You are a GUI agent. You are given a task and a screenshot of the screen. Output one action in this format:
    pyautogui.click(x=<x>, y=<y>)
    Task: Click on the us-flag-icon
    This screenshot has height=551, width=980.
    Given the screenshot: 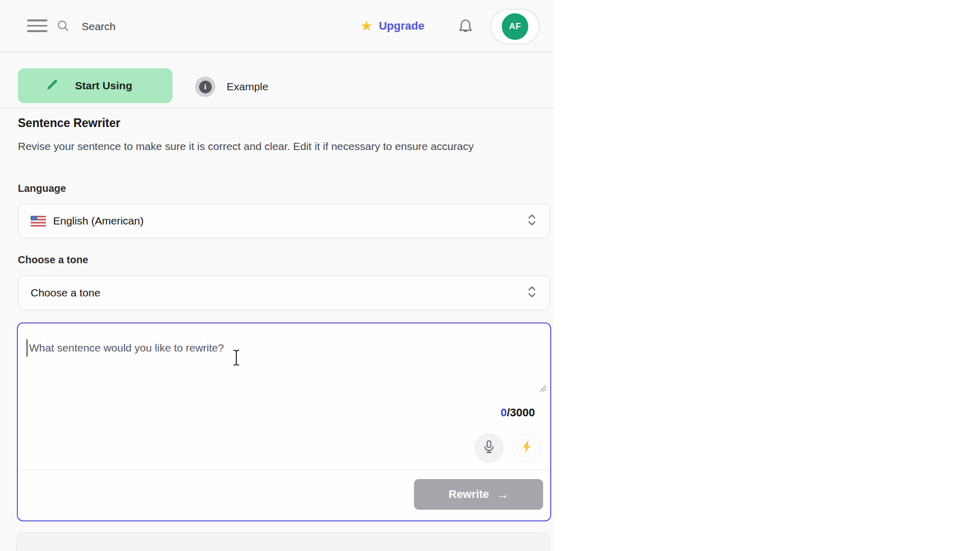 What is the action you would take?
    pyautogui.click(x=38, y=221)
    